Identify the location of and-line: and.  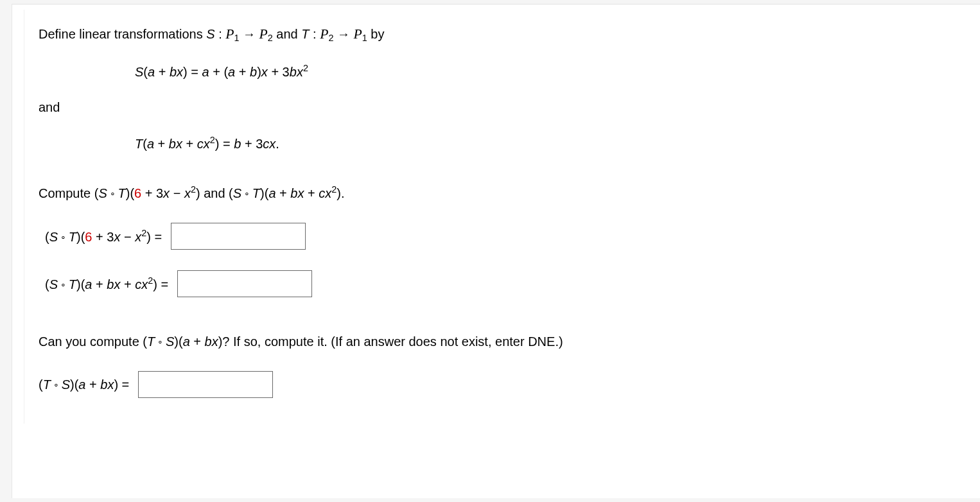
(509, 108).